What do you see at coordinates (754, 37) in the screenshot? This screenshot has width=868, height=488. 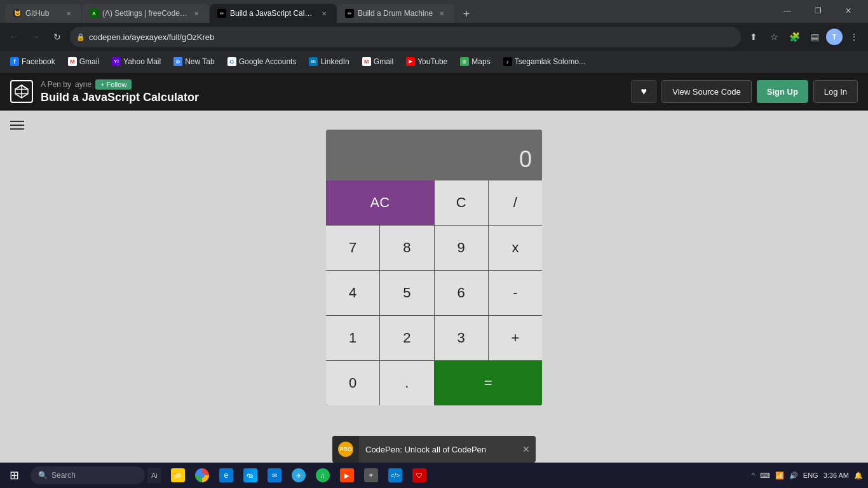 I see `share-button: ⬆` at bounding box center [754, 37].